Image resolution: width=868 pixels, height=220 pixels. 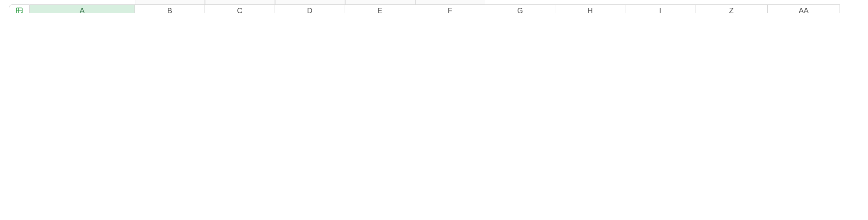 I want to click on column-header-A: A, so click(x=82, y=9).